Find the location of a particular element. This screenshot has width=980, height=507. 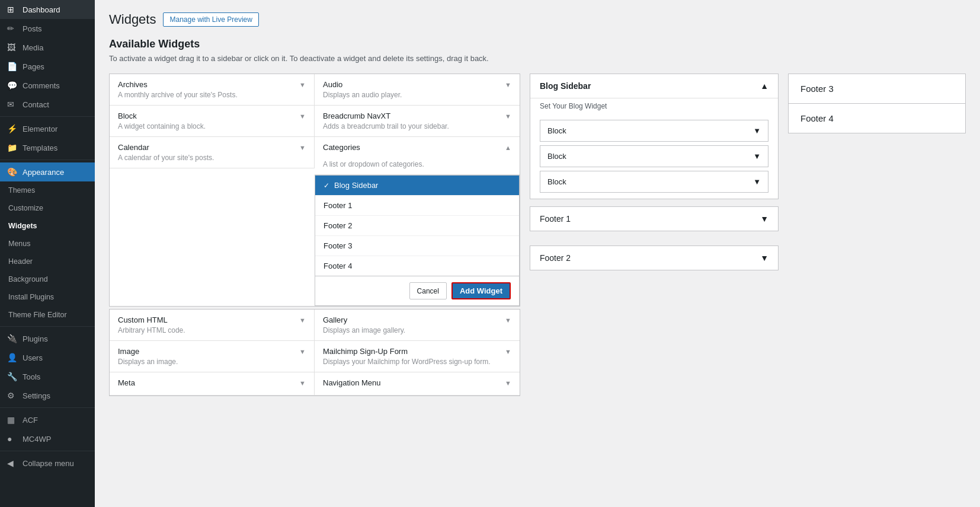

widget-block: Block ▼ A widget containing a block. is located at coordinates (212, 121).